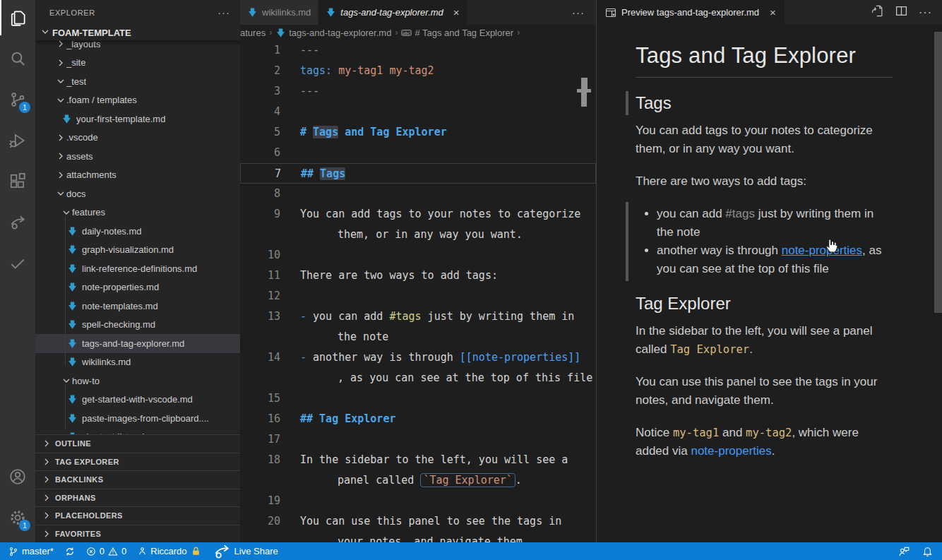 This screenshot has width=942, height=560. I want to click on tree-item-paste-images-from-clipboard-: paste-images-from-clipboard...., so click(138, 418).